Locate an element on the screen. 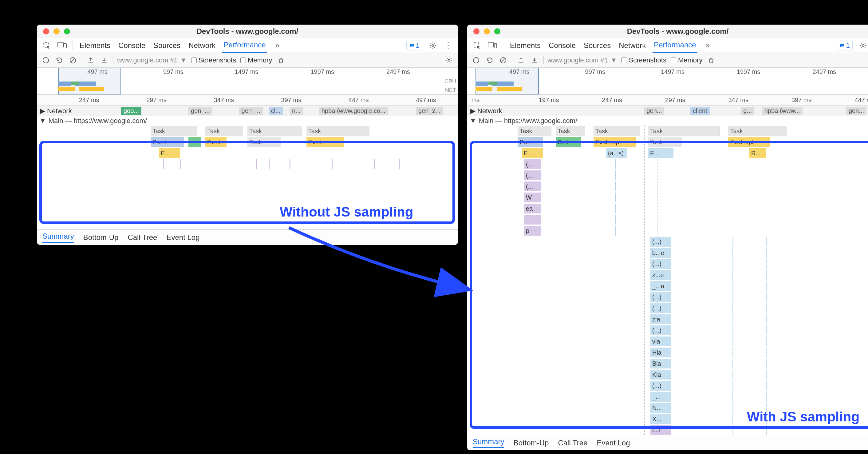 Image resolution: width=868 pixels, height=454 pixels. network-track: ▶ Network goo... gen_... gen_... cl... n… is located at coordinates (247, 111).